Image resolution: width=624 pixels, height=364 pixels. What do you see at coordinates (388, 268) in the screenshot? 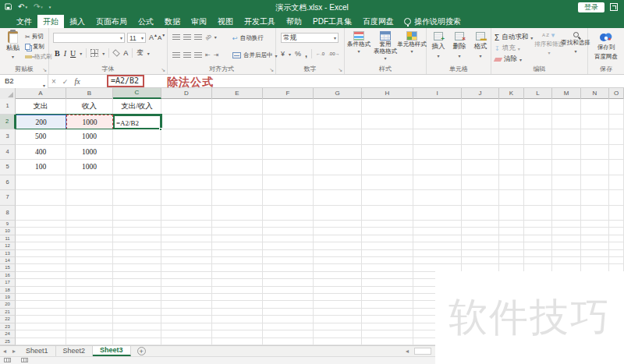
I see `cell-H15` at bounding box center [388, 268].